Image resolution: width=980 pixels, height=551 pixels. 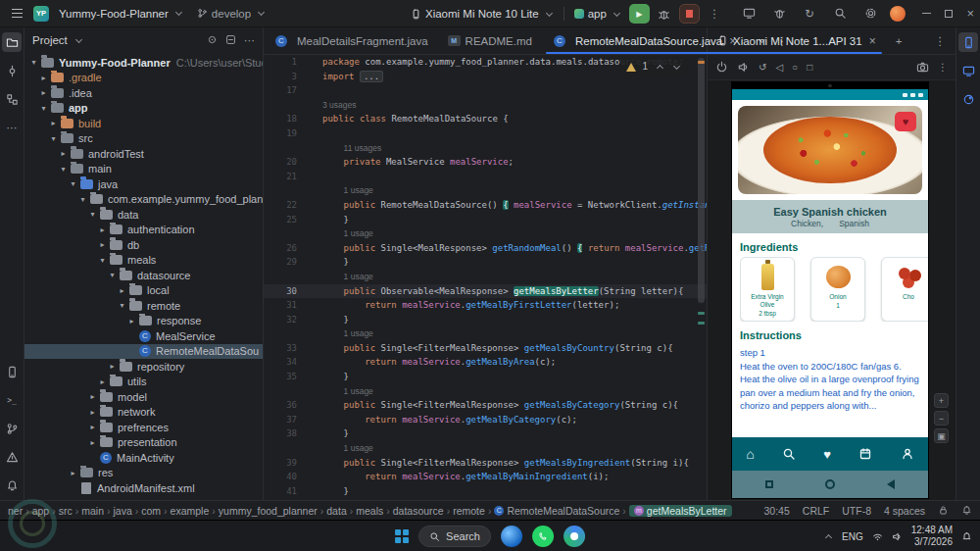 I want to click on breadcrumb-item: app, so click(x=41, y=511).